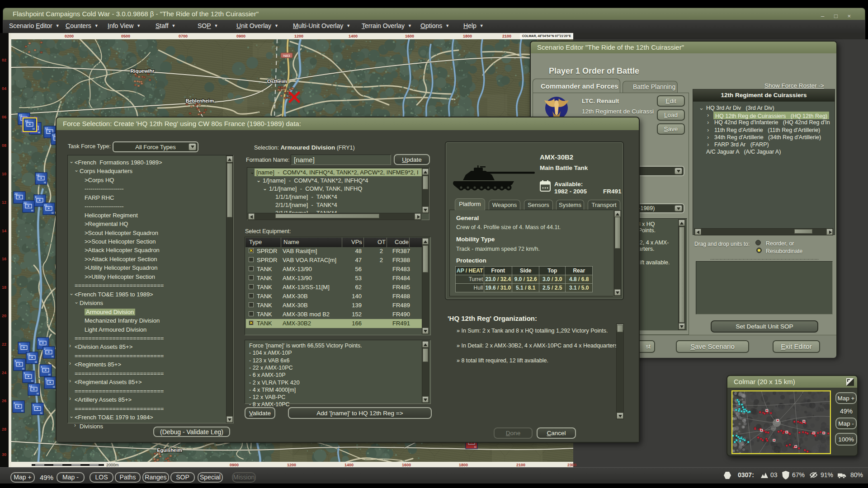 The image size is (868, 488). Describe the element at coordinates (277, 81) in the screenshot. I see `svg-text: Ostheim` at that location.